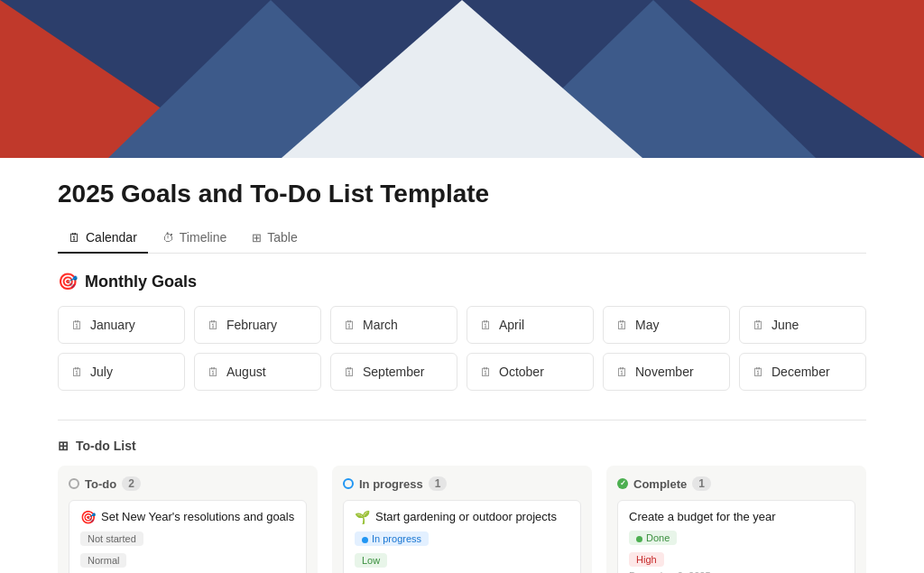  I want to click on card-emoji: 🎯, so click(88, 517).